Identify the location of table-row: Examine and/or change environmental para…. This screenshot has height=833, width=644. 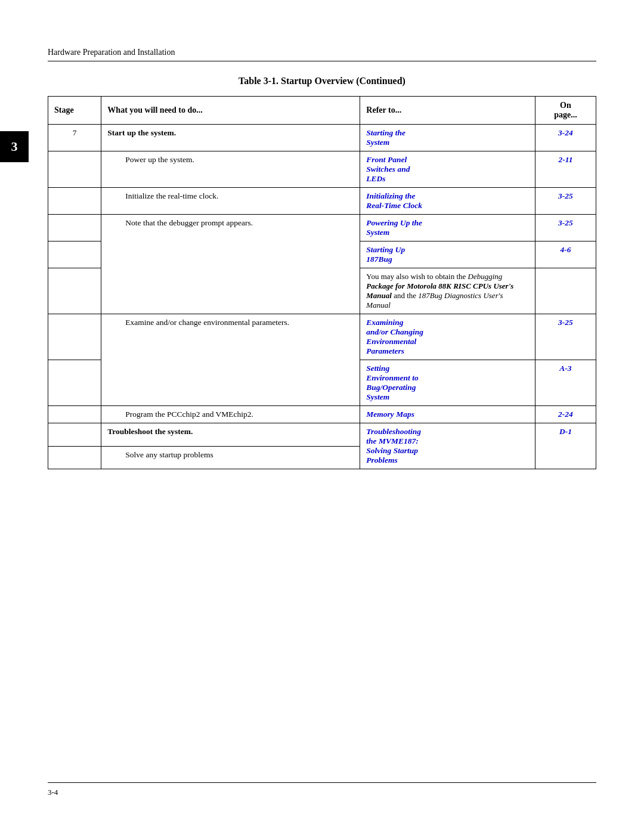
(322, 337).